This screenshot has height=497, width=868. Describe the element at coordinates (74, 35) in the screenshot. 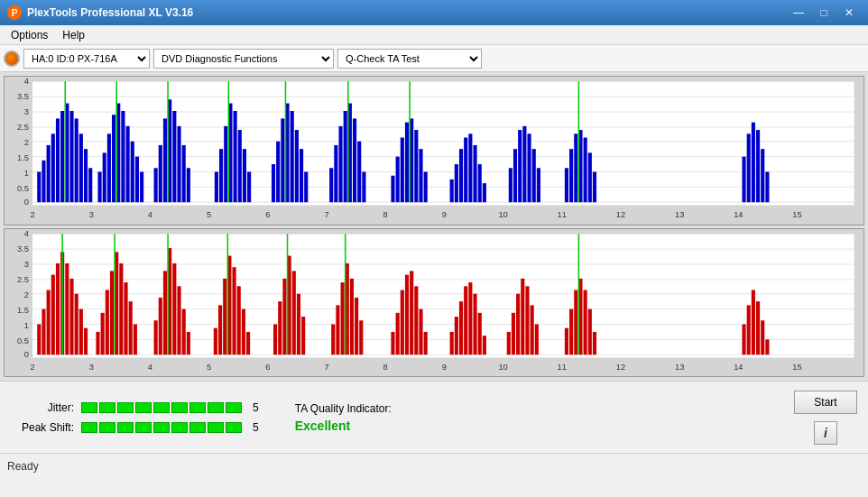

I see `menu-help: Help` at that location.